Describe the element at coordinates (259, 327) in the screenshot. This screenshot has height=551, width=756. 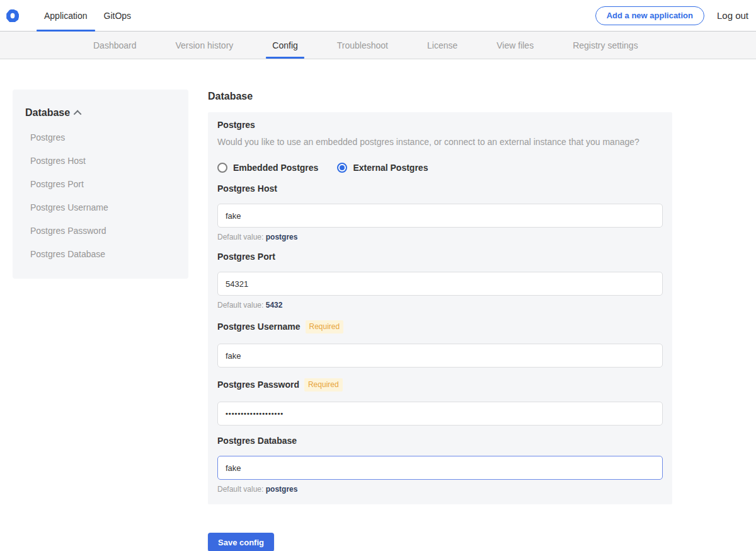
I see `field-label-text: Postgres Username` at that location.